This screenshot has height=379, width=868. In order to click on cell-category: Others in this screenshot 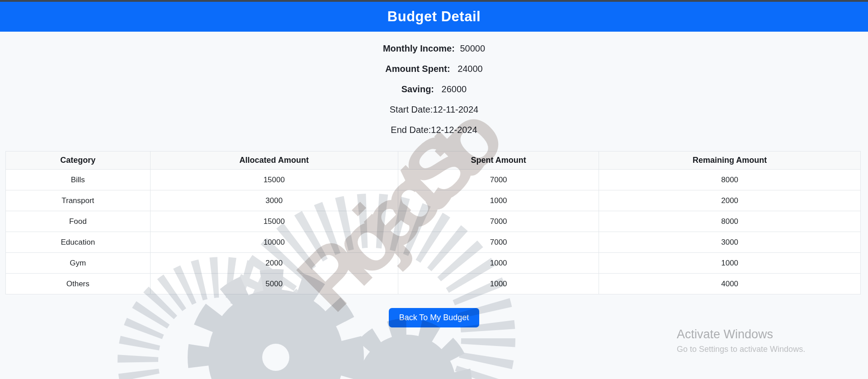, I will do `click(78, 284)`.